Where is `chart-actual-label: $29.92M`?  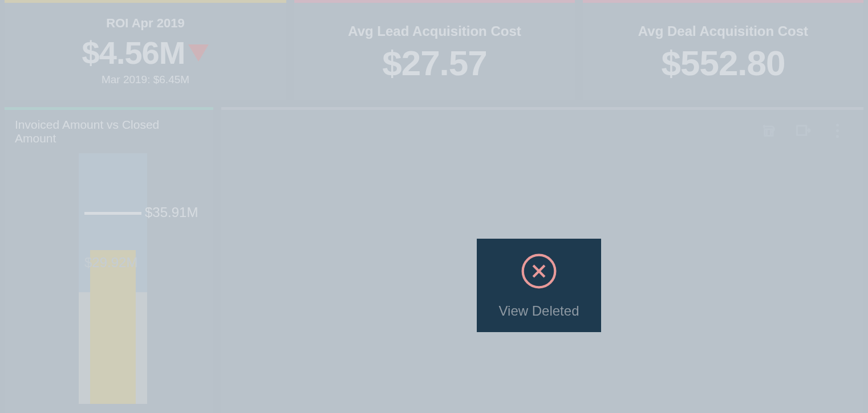 chart-actual-label: $29.92M is located at coordinates (111, 263).